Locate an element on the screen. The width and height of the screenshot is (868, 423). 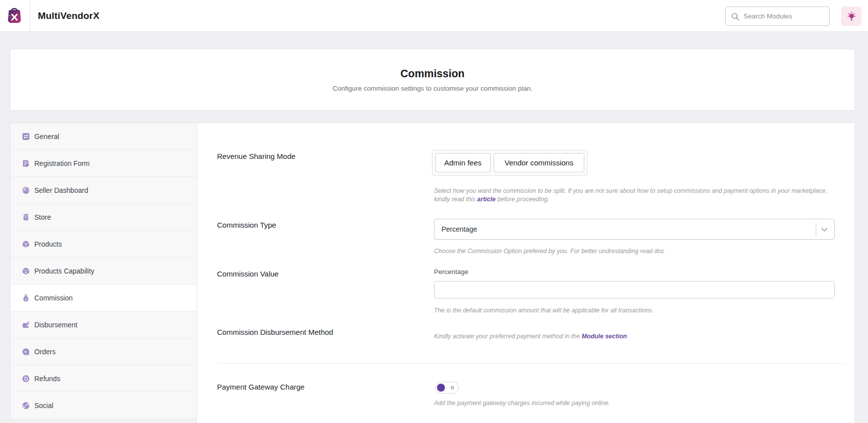
app-title: MultiVendorX is located at coordinates (69, 16).